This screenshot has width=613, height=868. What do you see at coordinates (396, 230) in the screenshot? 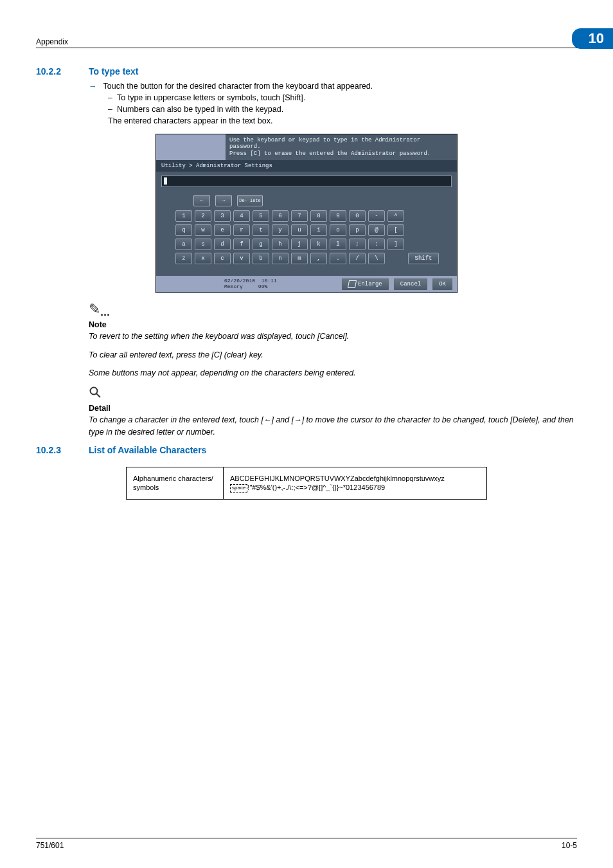
I see `key-[: [` at bounding box center [396, 230].